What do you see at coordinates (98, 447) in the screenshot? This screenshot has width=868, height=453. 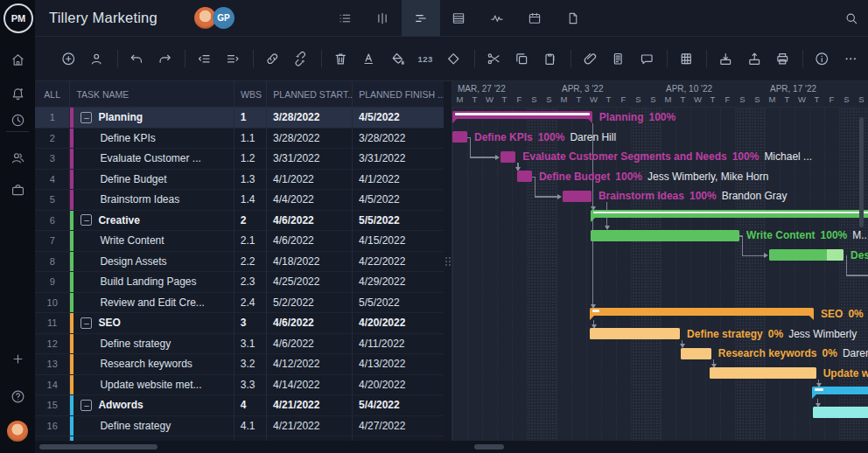 I see `table-hscrollbar-thumb` at bounding box center [98, 447].